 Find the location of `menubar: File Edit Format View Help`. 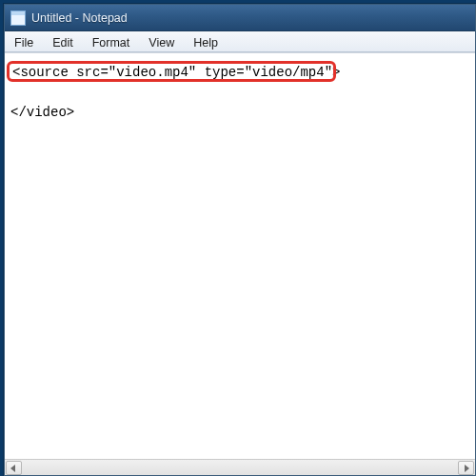

menubar: File Edit Format View Help is located at coordinates (240, 42).